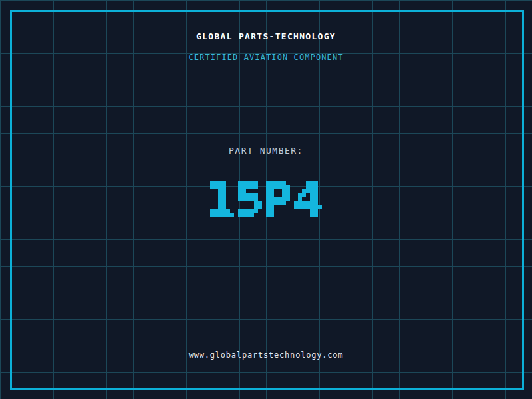 This screenshot has width=532, height=399. I want to click on website-url: www.globalpartstechnology.com, so click(266, 355).